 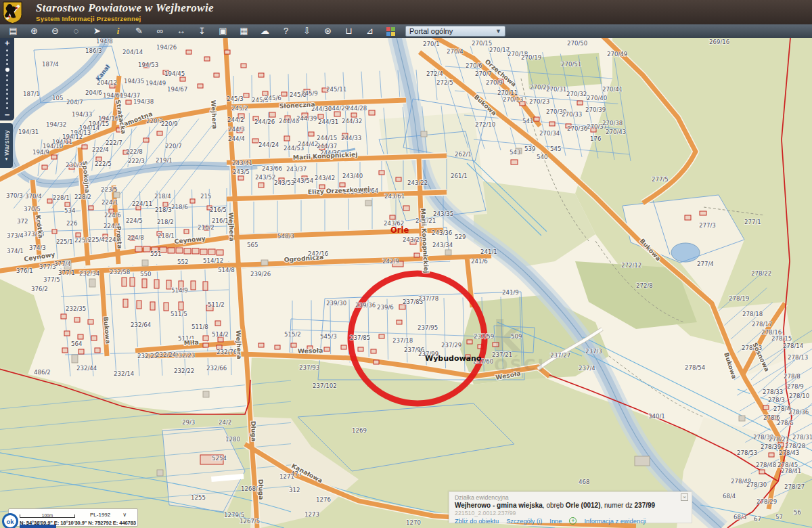 What do you see at coordinates (164, 160) in the screenshot?
I see `parcel-label: 219/1` at bounding box center [164, 160].